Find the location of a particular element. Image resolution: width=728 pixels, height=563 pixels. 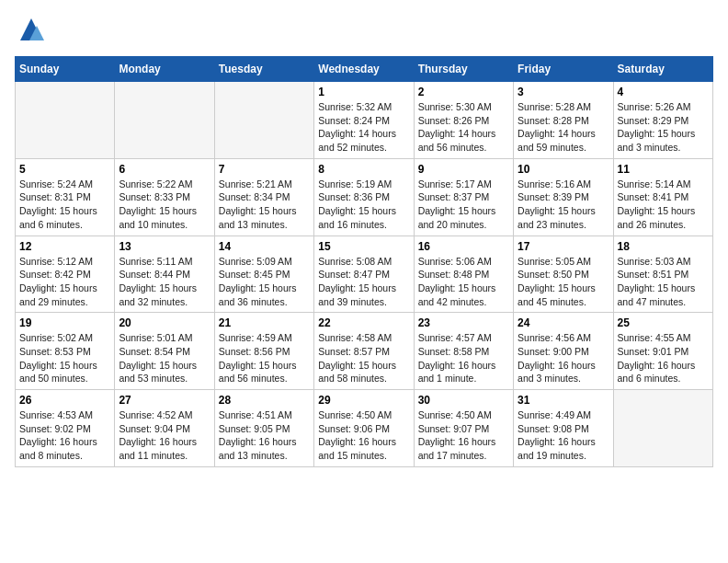

day-info: Sunrise: 5:03 AM Sunset: 8:51 PM Dayligh… is located at coordinates (664, 282).